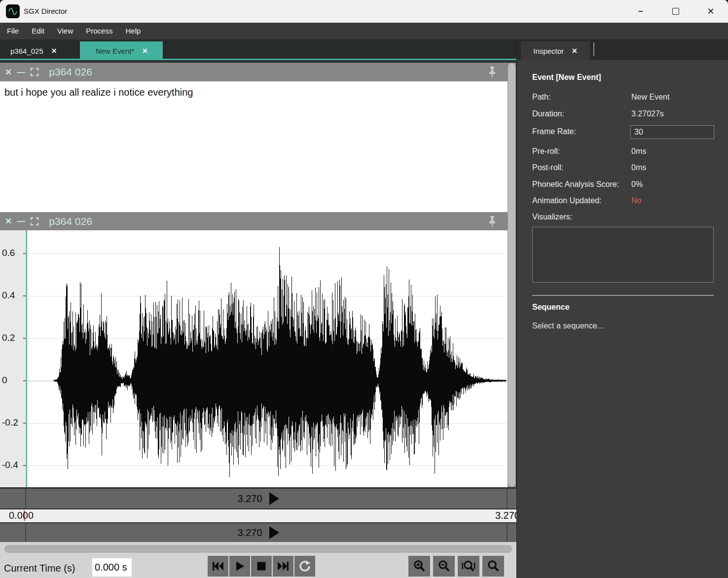 This screenshot has height=578, width=728. Describe the element at coordinates (99, 31) in the screenshot. I see `menu-item-process: Process` at that location.